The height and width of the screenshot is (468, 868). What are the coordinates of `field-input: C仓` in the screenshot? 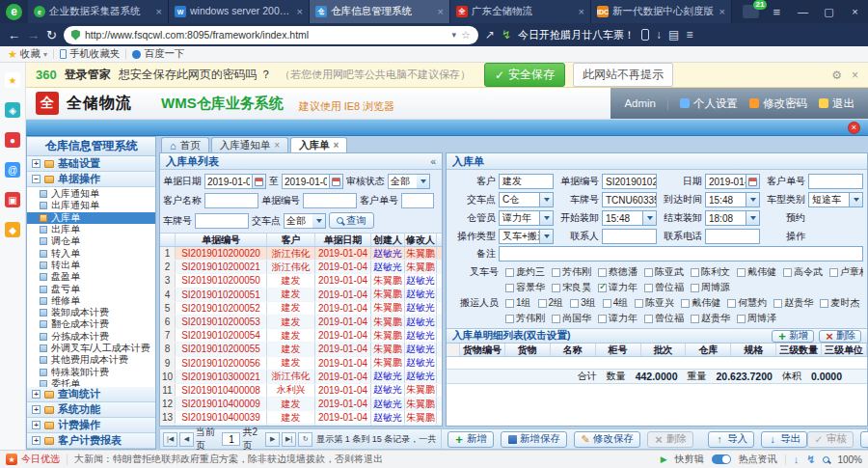 It's located at (519, 200).